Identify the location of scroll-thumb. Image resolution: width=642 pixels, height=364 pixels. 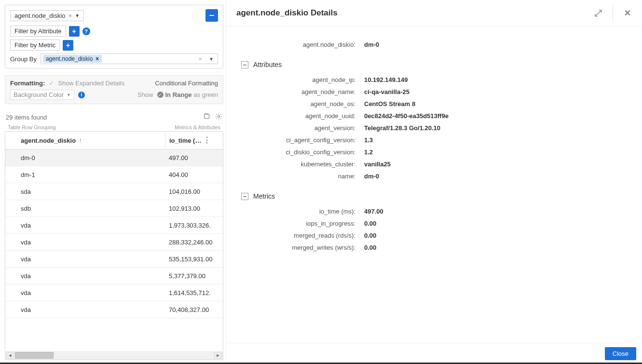
(34, 355).